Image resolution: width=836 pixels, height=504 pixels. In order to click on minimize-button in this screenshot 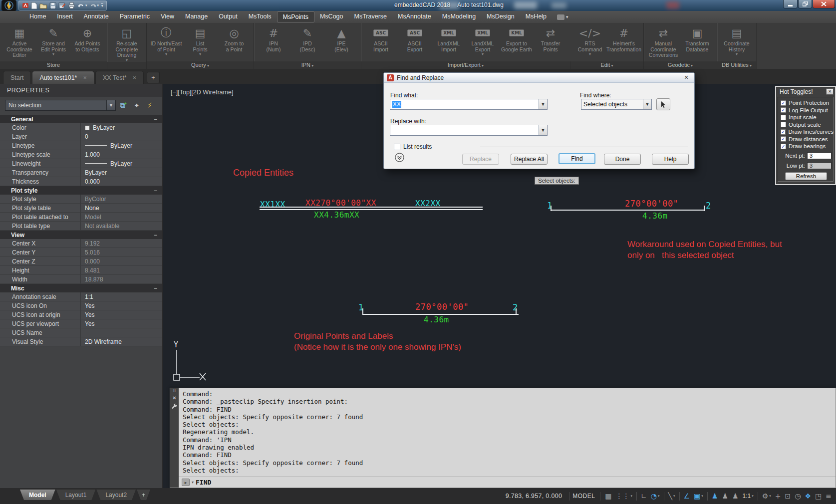, I will do `click(791, 4)`.